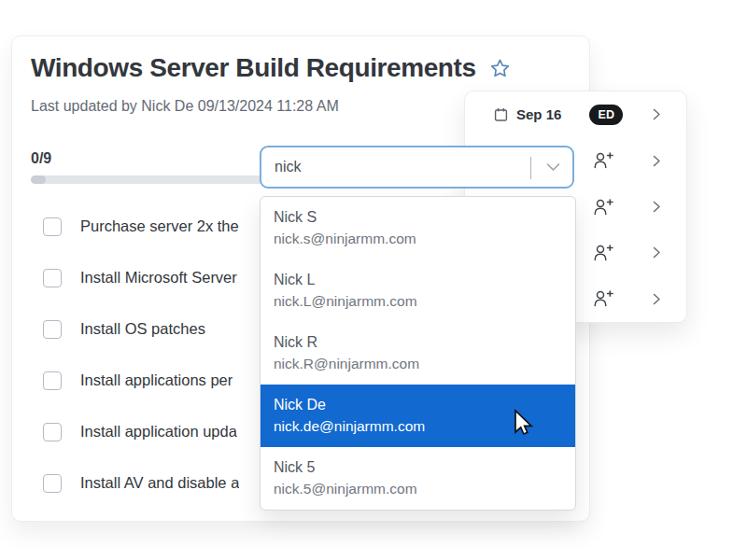 Image resolution: width=747 pixels, height=560 pixels. What do you see at coordinates (160, 226) in the screenshot?
I see `checklist-item-label: Purchase server 2x the` at bounding box center [160, 226].